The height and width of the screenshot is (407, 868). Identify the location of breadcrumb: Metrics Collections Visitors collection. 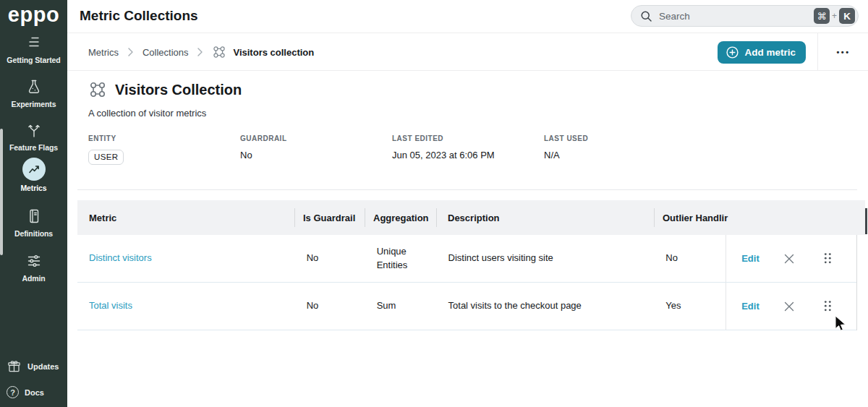
(201, 52).